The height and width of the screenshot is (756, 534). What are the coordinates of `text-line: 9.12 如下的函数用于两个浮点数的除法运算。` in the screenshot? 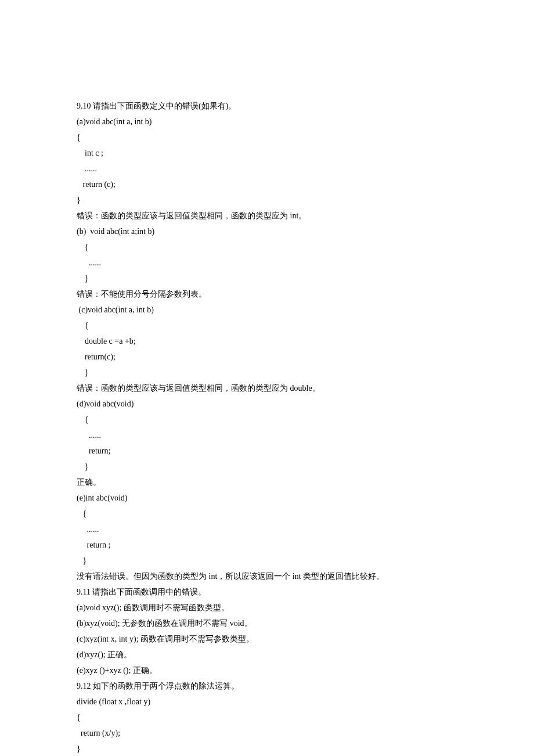 It's located at (267, 686).